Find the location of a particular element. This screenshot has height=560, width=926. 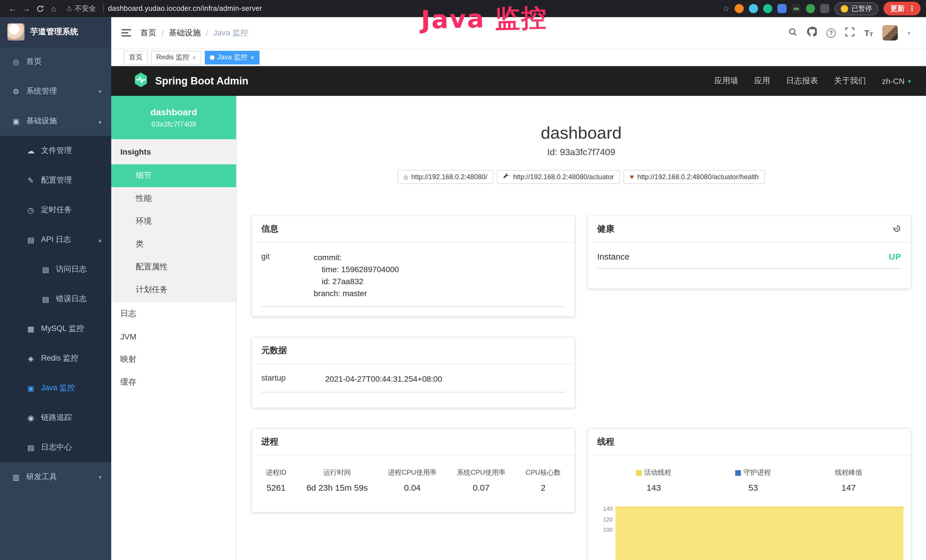

panel-item-mappings: 映射 is located at coordinates (174, 359).